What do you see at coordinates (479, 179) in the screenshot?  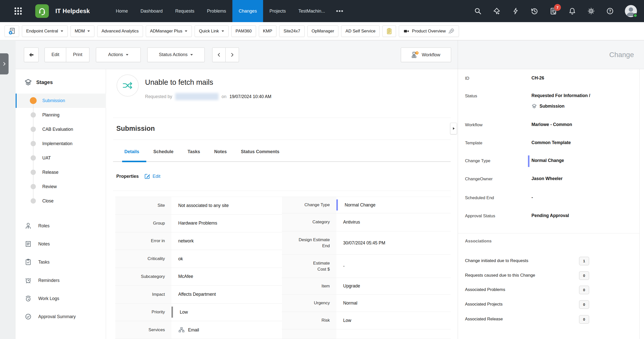 I see `field-label-change-owner: ChangeOwner` at bounding box center [479, 179].